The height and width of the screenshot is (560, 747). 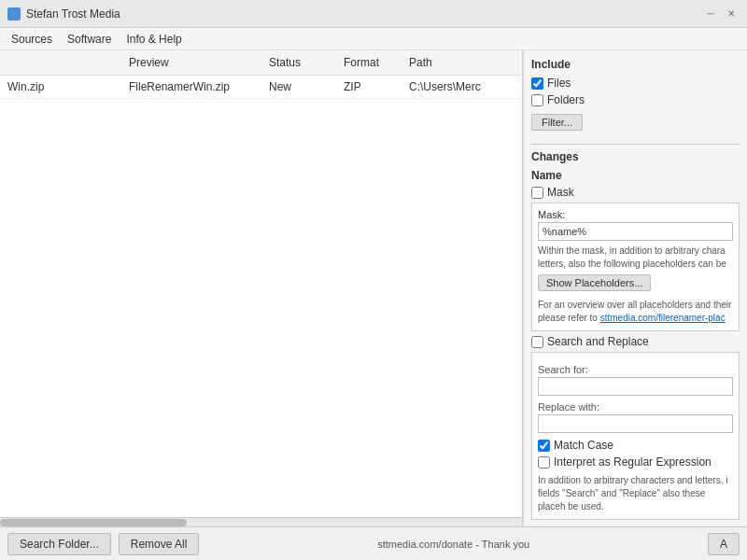 I want to click on mask-checkbox-row: Mask, so click(x=635, y=192).